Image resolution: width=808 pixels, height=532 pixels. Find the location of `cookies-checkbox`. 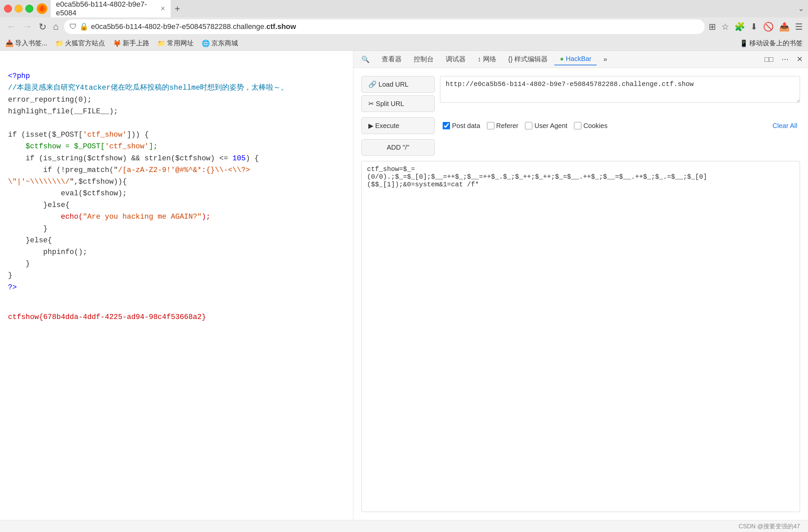

cookies-checkbox is located at coordinates (578, 126).